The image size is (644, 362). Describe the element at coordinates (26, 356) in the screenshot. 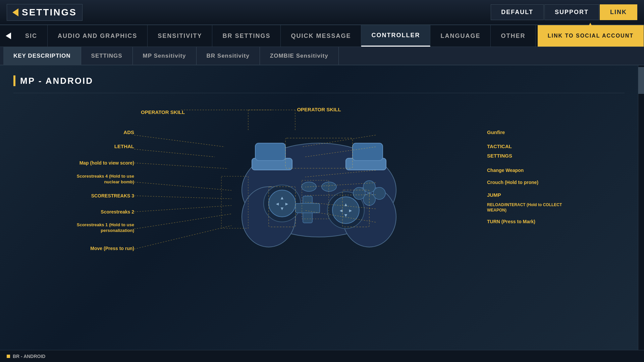

I see `bottom-indicator: BR - ANDROID` at that location.